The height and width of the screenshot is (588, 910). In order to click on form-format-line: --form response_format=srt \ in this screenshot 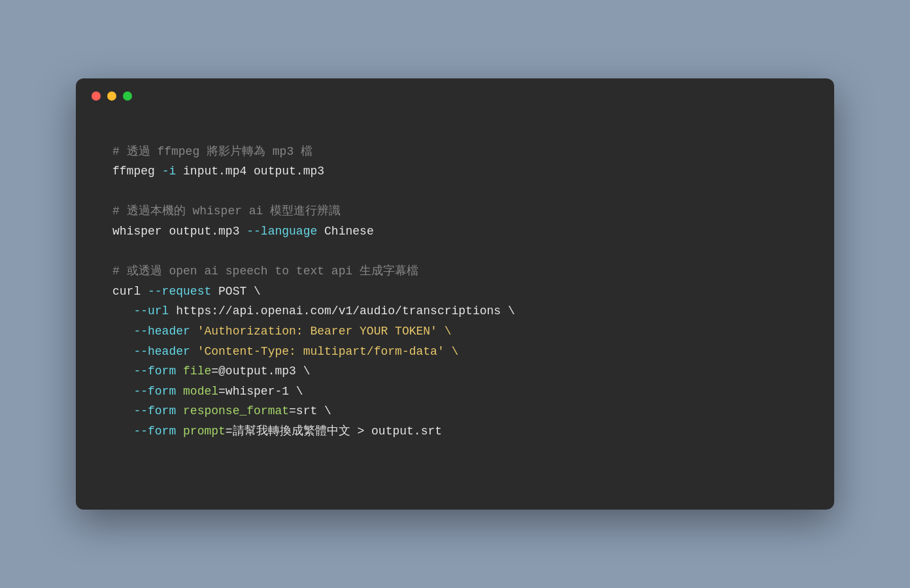, I will do `click(222, 411)`.